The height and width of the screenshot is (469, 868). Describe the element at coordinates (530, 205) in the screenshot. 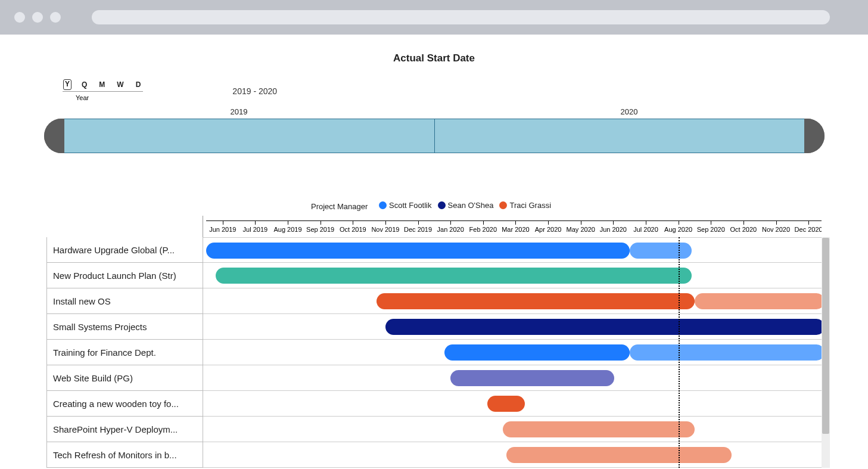

I see `legend-label: Traci Grassi` at that location.